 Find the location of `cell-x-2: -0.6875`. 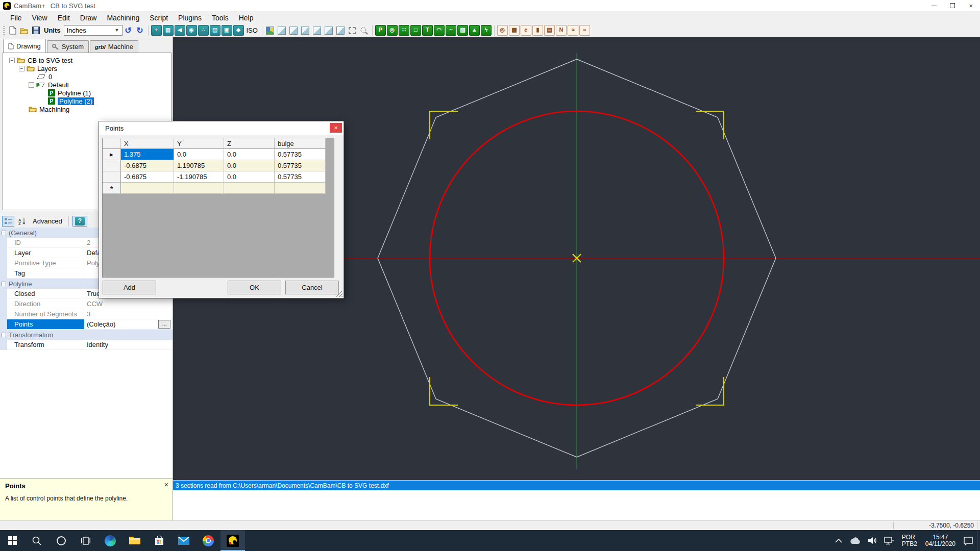

cell-x-2: -0.6875 is located at coordinates (148, 177).